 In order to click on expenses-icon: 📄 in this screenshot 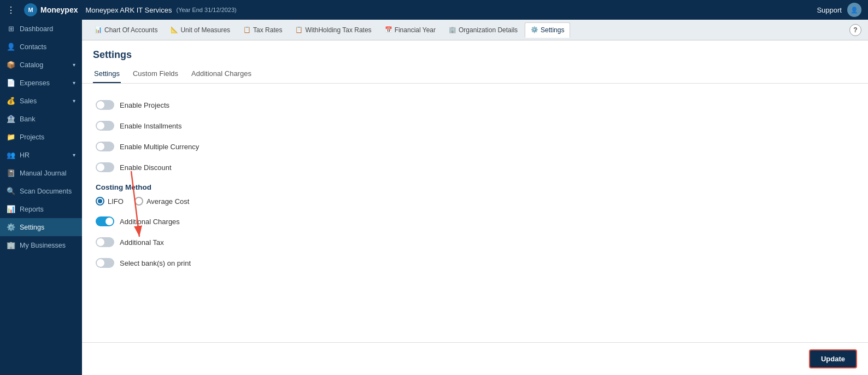, I will do `click(11, 83)`.